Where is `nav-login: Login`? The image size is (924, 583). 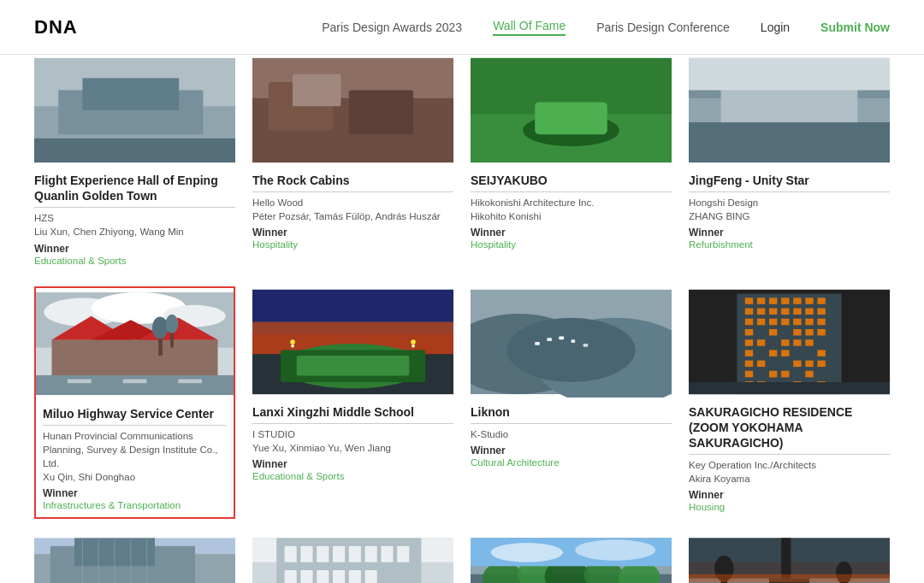
nav-login: Login is located at coordinates (775, 27).